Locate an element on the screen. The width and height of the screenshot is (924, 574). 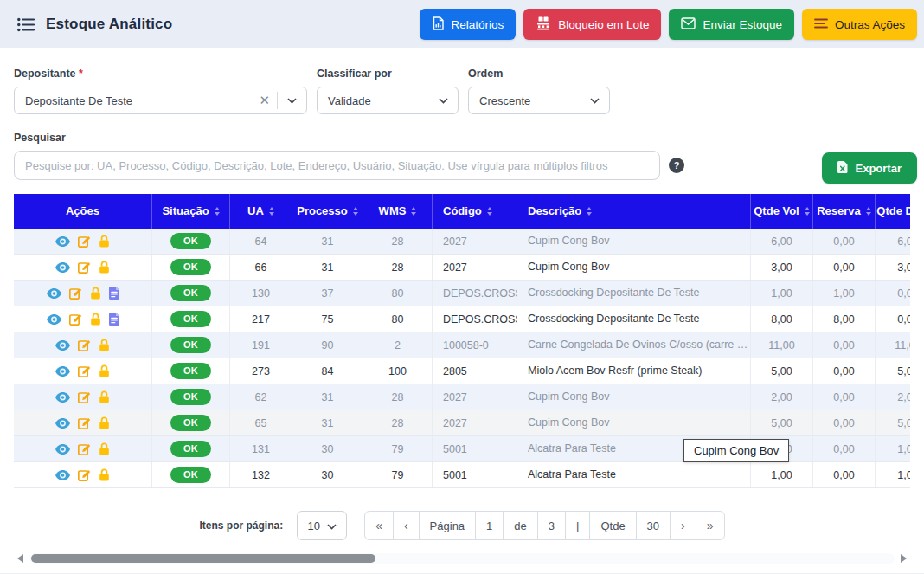
pager-nav-button: › is located at coordinates (683, 526).